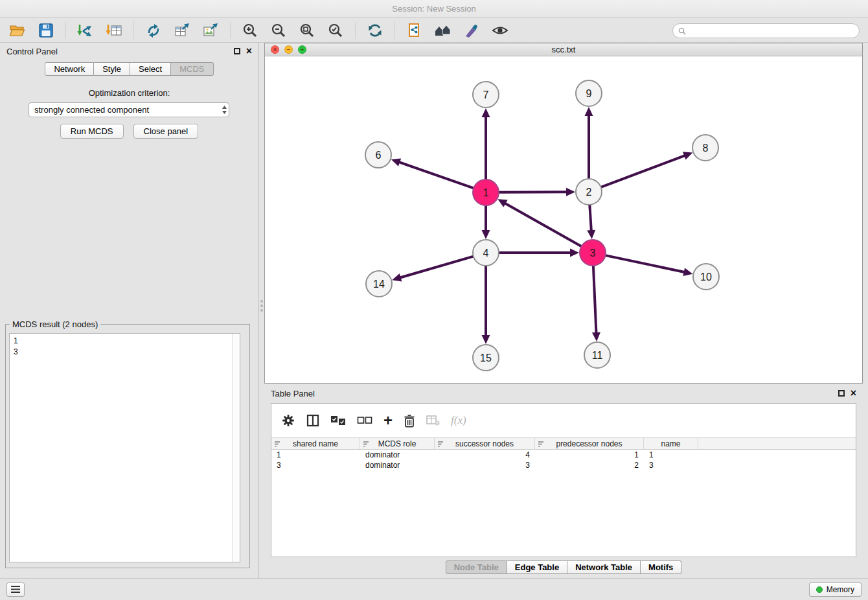 This screenshot has height=600, width=868. What do you see at coordinates (589, 465) in the screenshot?
I see `cell-predecessor-nodes: 2` at bounding box center [589, 465].